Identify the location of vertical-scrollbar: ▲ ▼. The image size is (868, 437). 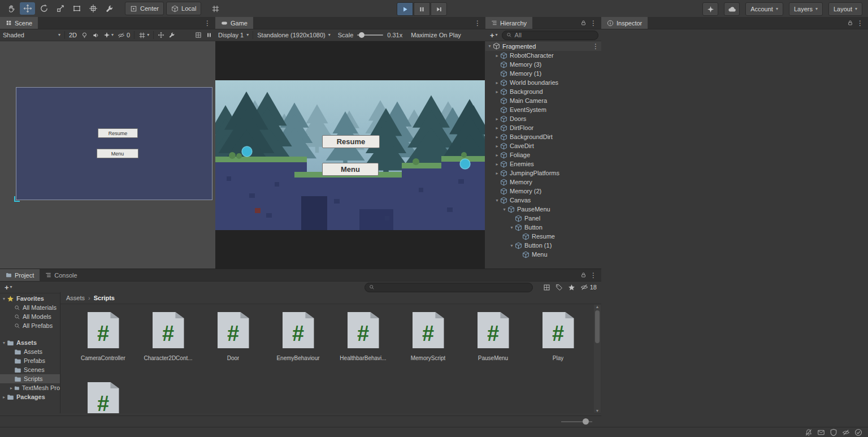
(597, 358).